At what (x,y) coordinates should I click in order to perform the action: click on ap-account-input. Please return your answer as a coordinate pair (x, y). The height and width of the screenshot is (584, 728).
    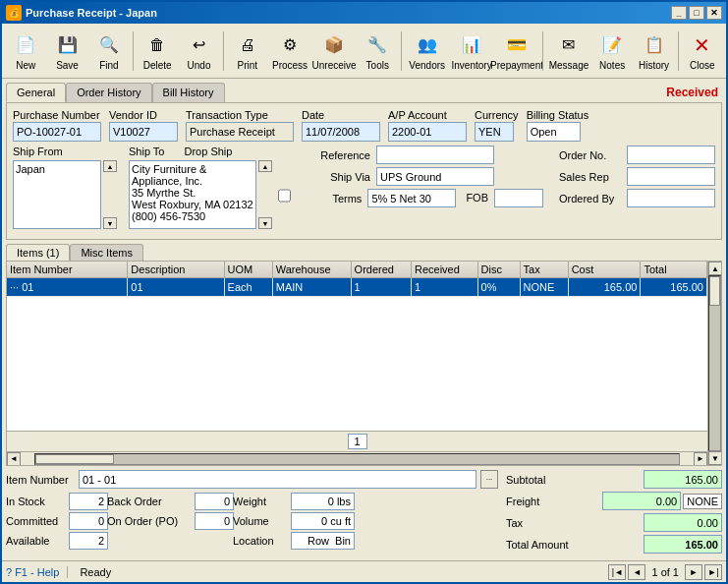
    Looking at the image, I should click on (427, 132).